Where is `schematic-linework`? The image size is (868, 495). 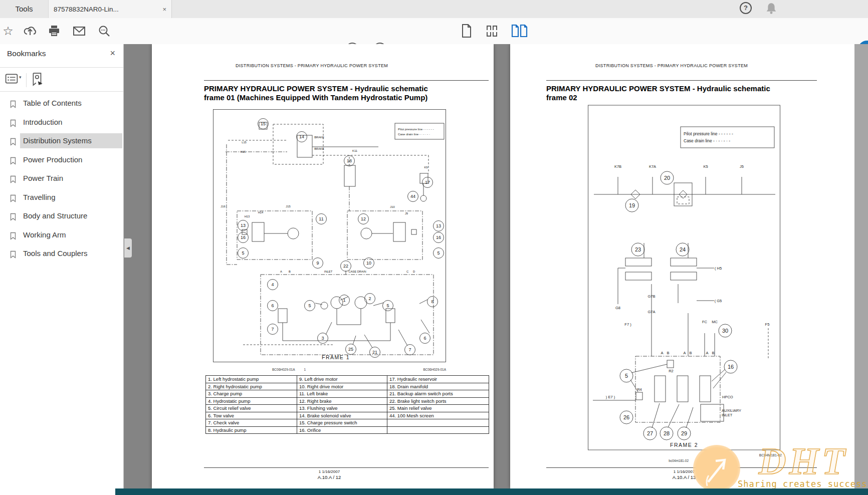 schematic-linework is located at coordinates (330, 238).